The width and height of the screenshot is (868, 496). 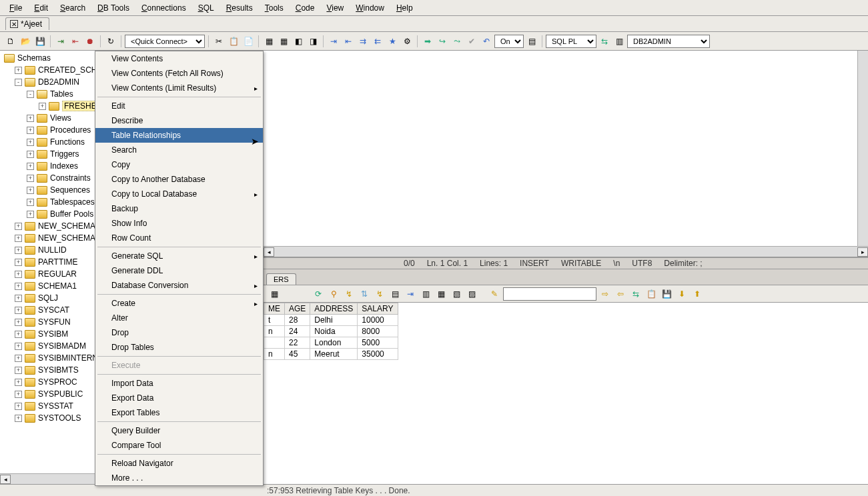 What do you see at coordinates (284, 41) in the screenshot?
I see `tool-icon: ▦` at bounding box center [284, 41].